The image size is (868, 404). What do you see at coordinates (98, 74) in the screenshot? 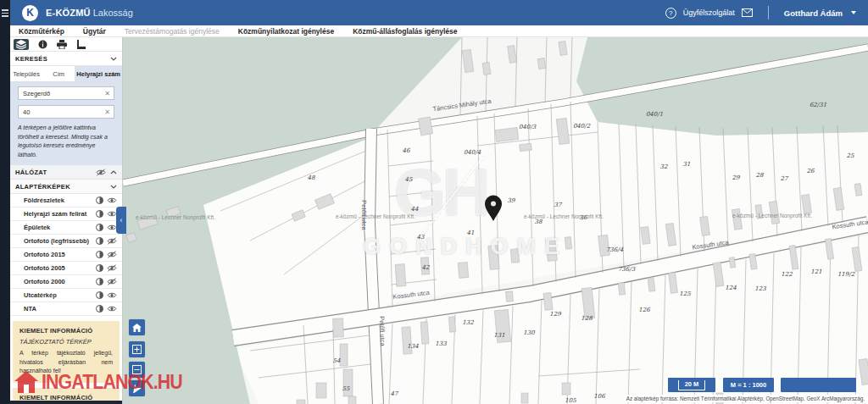
I see `search-tab: Helyrajzi szám` at bounding box center [98, 74].